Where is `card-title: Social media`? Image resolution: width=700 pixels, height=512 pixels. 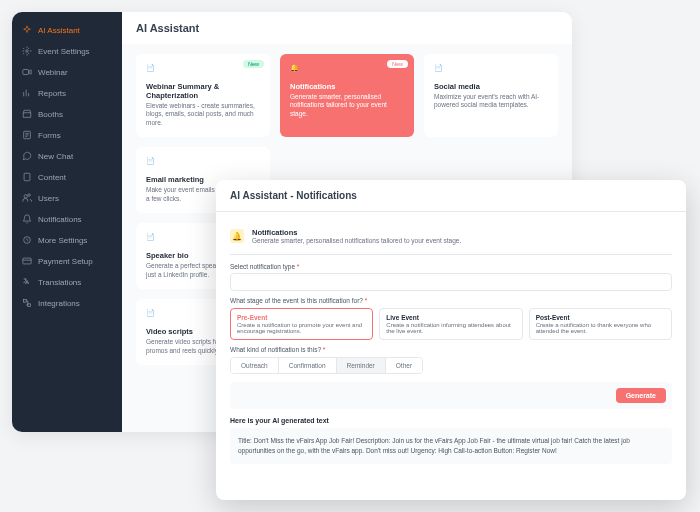
card-title: Social media is located at coordinates (491, 86).